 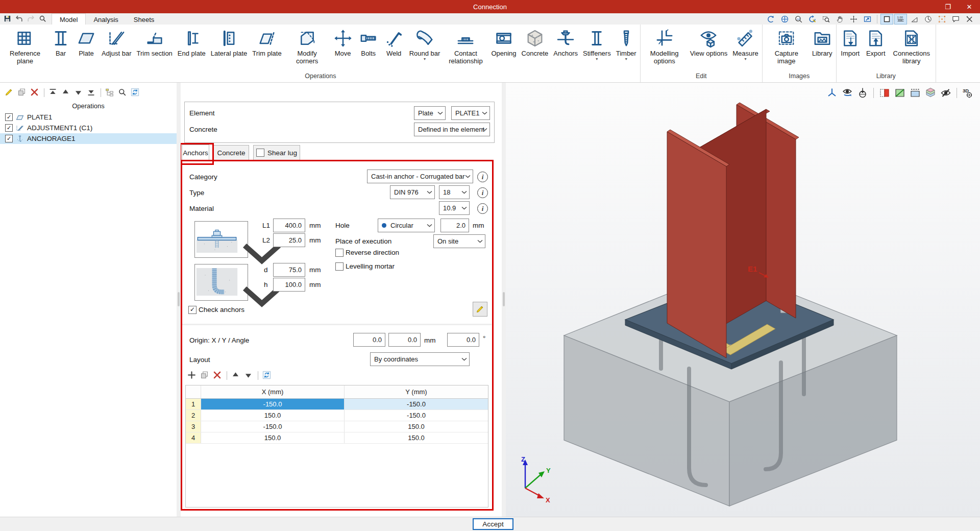 What do you see at coordinates (79, 93) in the screenshot?
I see `move-down-button` at bounding box center [79, 93].